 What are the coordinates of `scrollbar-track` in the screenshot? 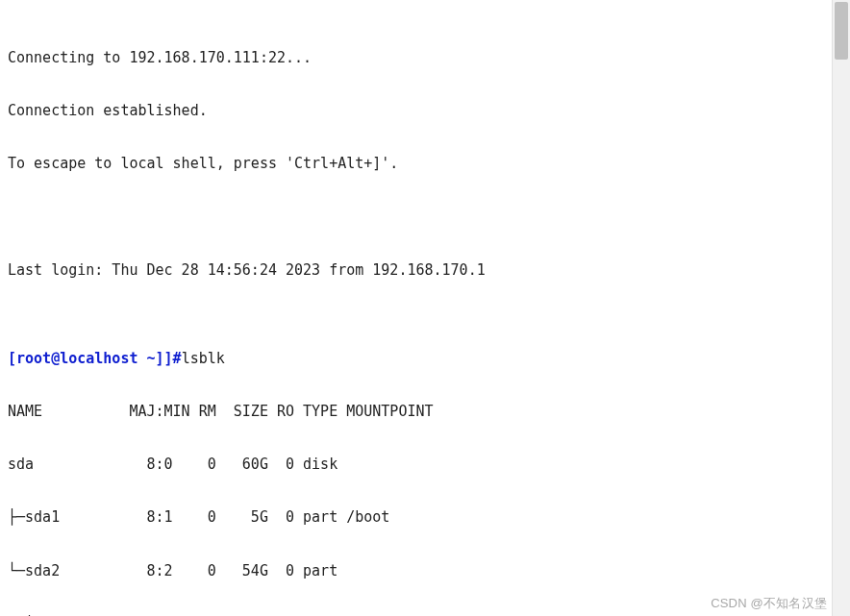 It's located at (840, 308).